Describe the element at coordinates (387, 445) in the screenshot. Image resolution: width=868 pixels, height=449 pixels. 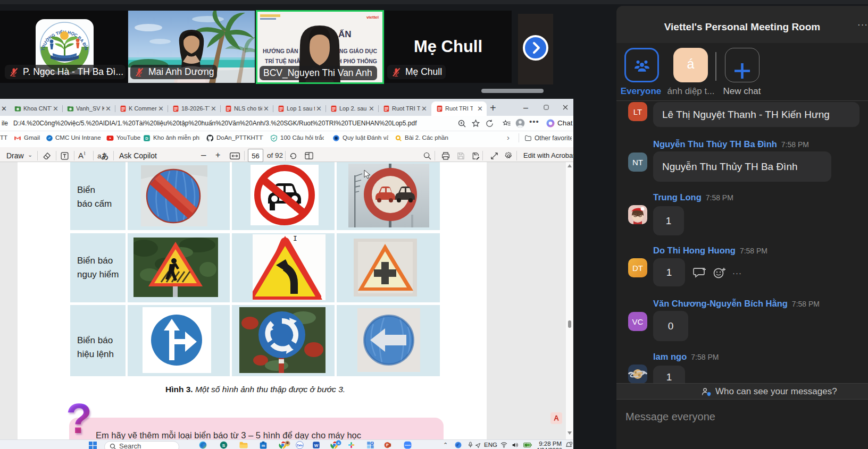
I see `svg-text: P` at that location.